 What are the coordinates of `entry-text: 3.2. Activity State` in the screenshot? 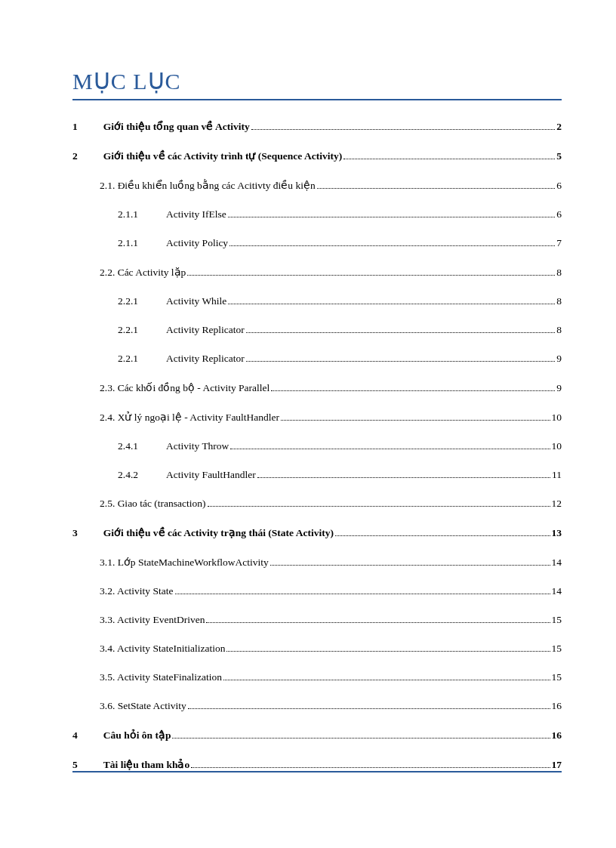 It's located at (137, 591).